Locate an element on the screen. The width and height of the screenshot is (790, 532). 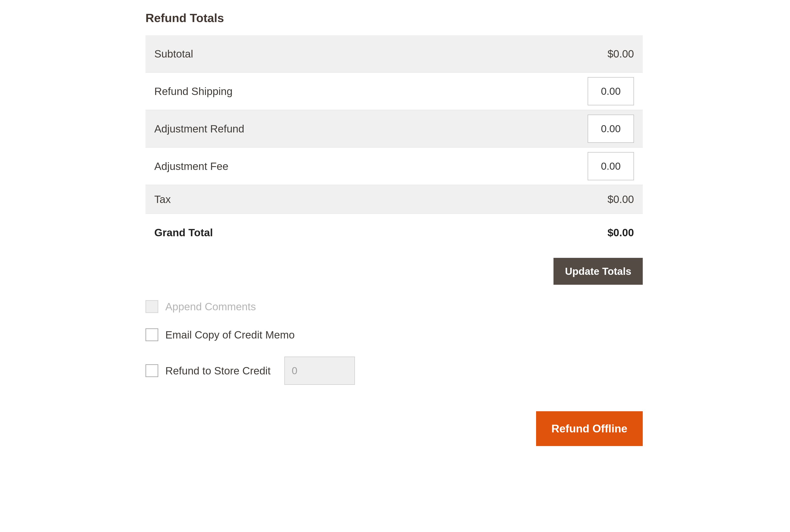
update-totals-button: Update Totals is located at coordinates (598, 271).